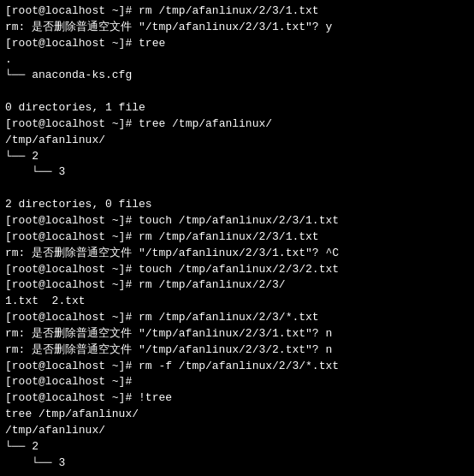  I want to click on output-line: tree /tmp/afanlinux/, so click(237, 414).